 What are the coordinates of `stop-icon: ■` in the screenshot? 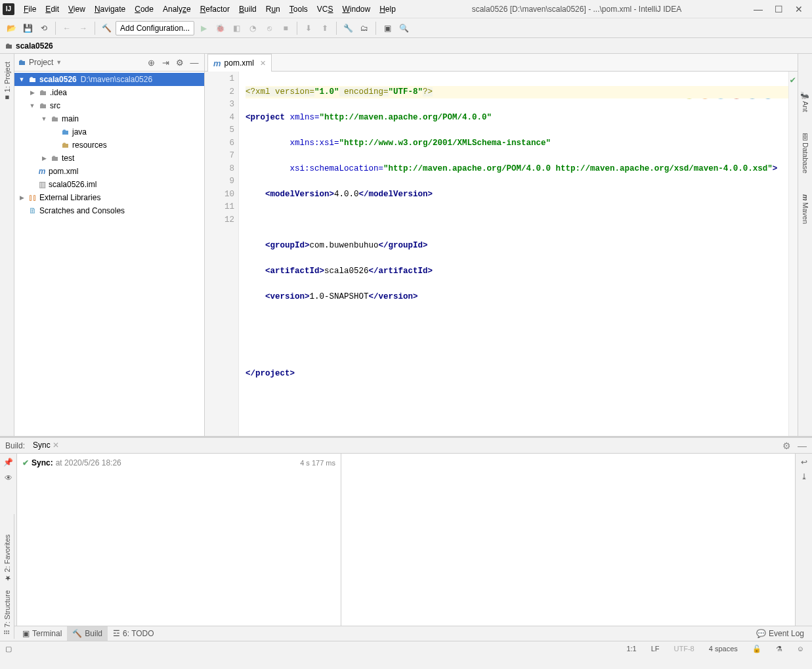 It's located at (286, 28).